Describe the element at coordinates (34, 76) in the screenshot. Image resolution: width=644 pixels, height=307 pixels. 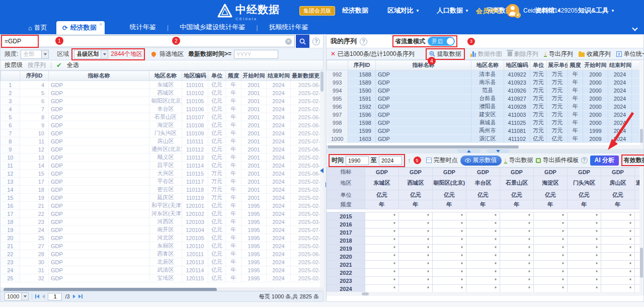
I see `column-header: 序列ID` at that location.